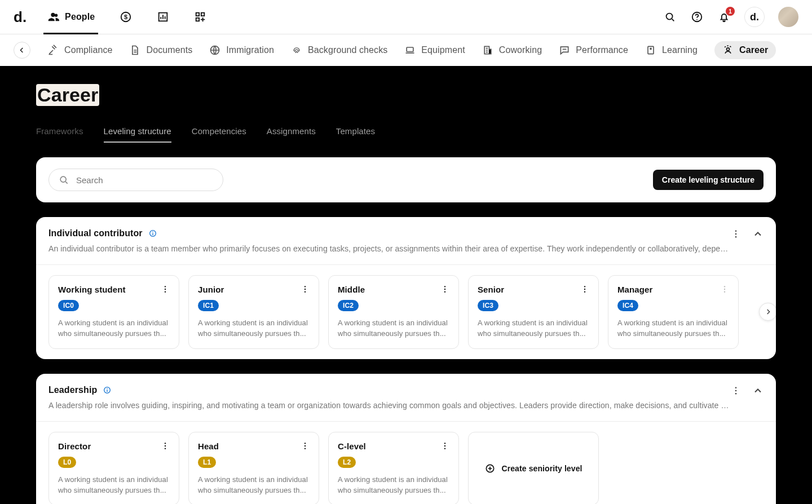 The image size is (812, 504). I want to click on leadership-cards: Director L0 A working student is an indi…, so click(406, 463).